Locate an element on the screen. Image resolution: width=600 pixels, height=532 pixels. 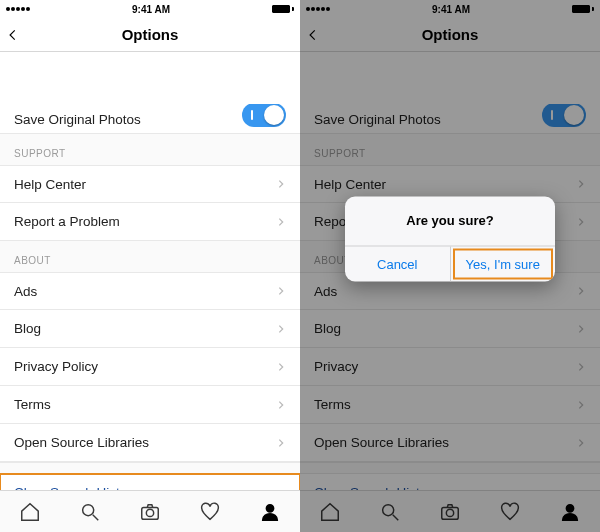
back-button is located at coordinates (13, 35).